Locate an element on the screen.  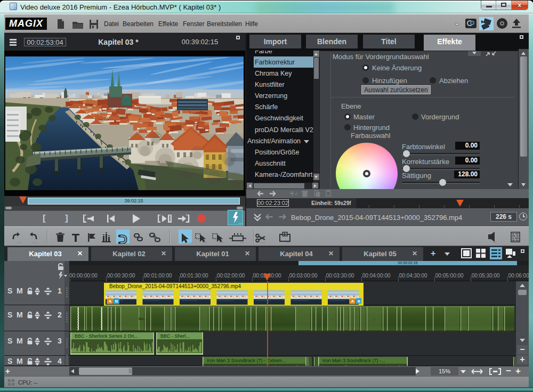
svg-text: BBC - Sherlock Series 2 Ori... is located at coordinates (107, 336).